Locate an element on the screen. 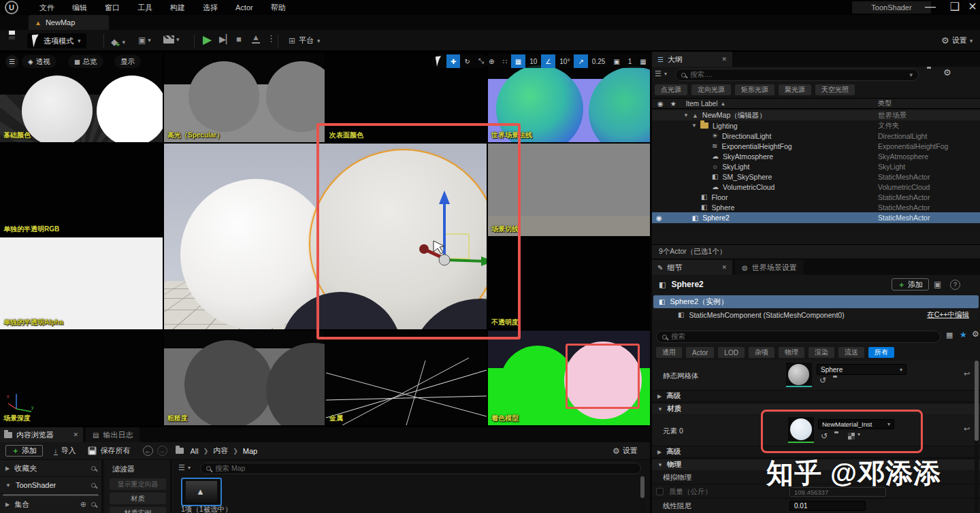 Image resolution: width=980 pixels, height=513 pixels. tree-row-sphere2-selected: ◉ ◧ Sphere2 StaticMeshActor is located at coordinates (816, 218).